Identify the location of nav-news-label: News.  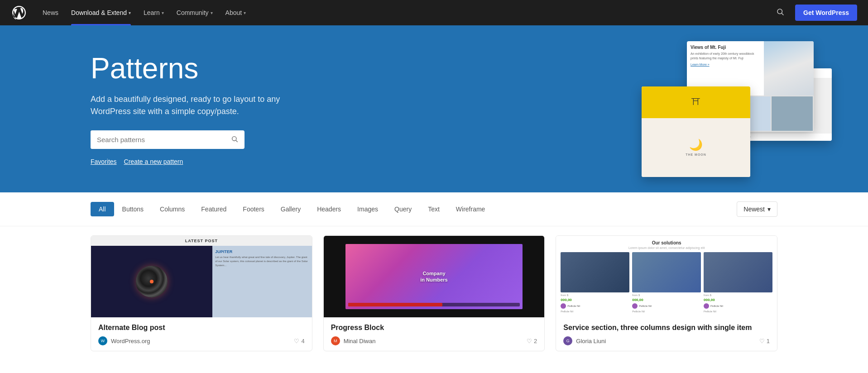
(51, 13).